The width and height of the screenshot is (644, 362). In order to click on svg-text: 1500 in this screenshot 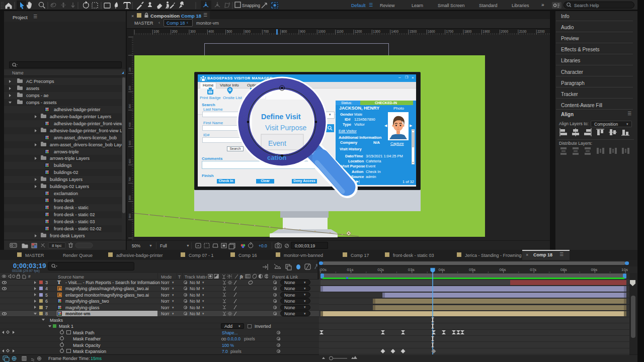, I will do `click(414, 31)`.